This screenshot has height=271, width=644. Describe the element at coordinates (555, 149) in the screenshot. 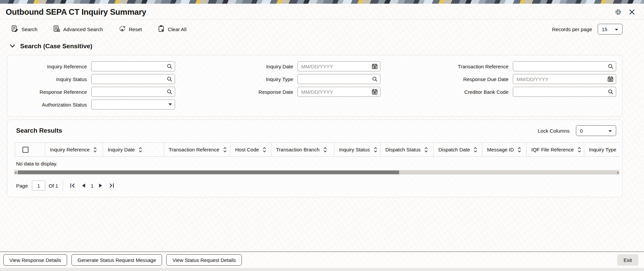

I see `column-header-iqf-file-reference: IQF File Reference` at that location.